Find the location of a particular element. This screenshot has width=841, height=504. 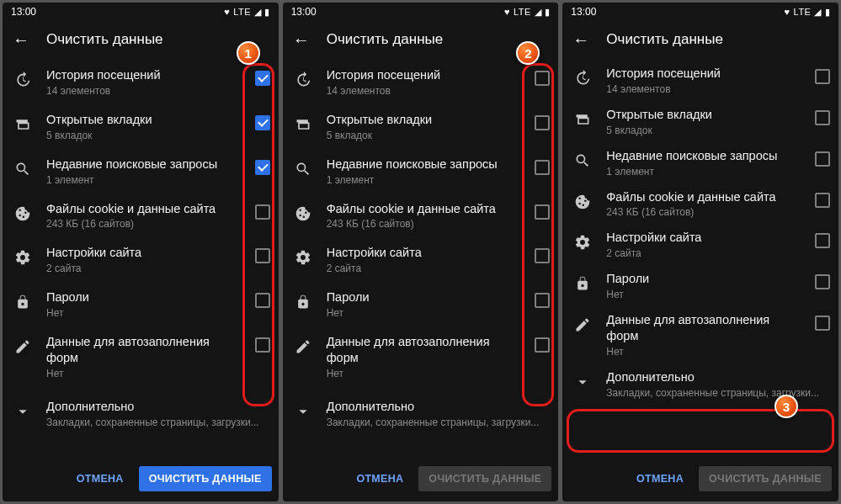

annotation-badge-1: 1 is located at coordinates (248, 53).